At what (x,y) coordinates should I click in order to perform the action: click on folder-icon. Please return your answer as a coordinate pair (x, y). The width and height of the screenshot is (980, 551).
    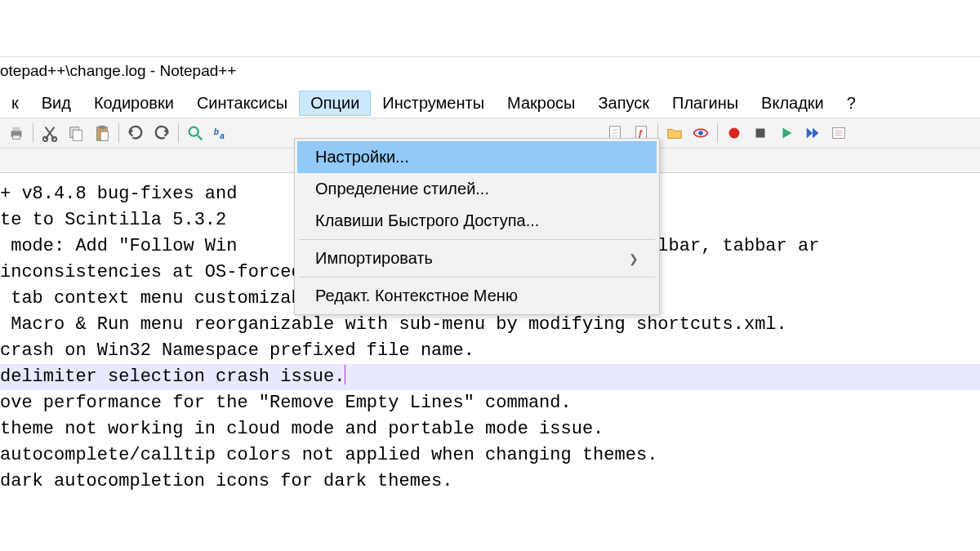
    Looking at the image, I should click on (675, 133).